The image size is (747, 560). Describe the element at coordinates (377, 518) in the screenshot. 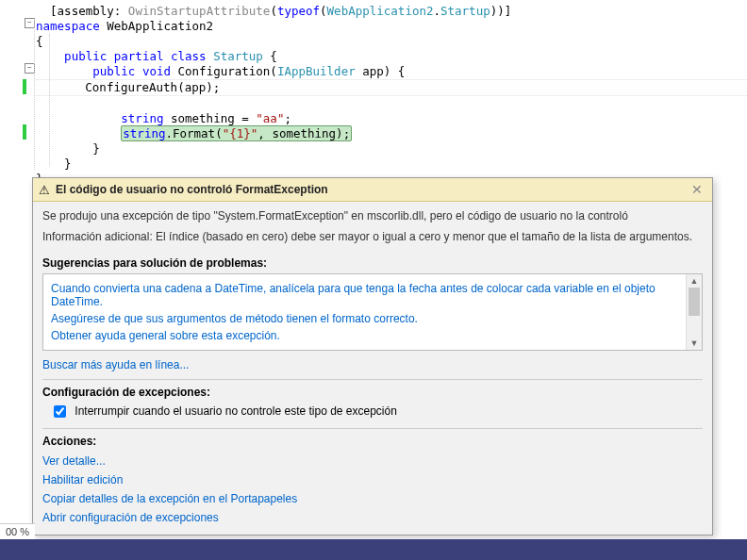

I see `open-exception-settings-link: Abrir configuración de excepciones` at that location.